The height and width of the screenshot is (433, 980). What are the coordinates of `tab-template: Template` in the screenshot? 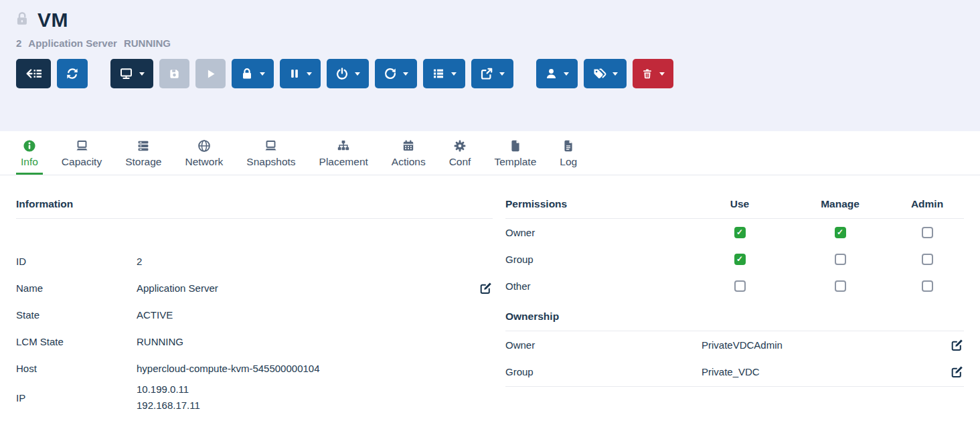 It's located at (515, 153).